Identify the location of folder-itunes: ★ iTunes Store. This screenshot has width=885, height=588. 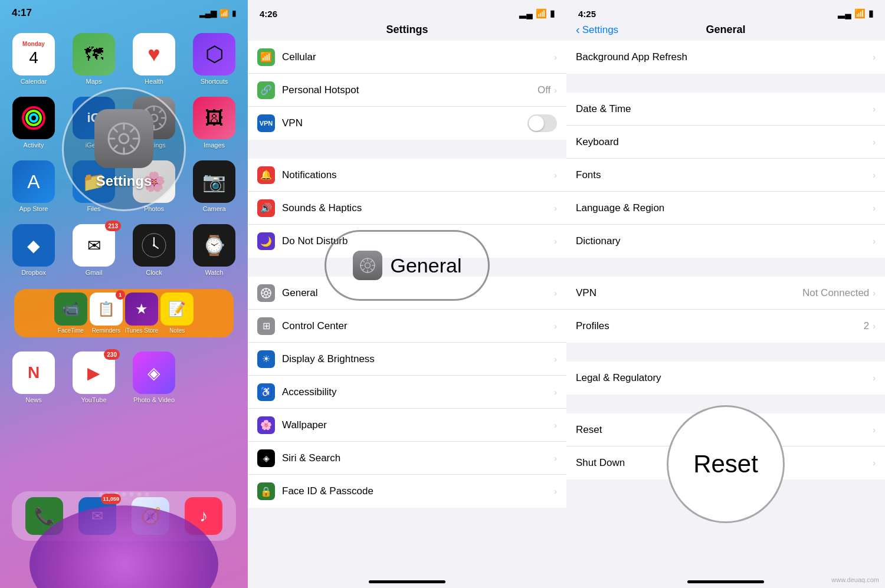
(142, 313).